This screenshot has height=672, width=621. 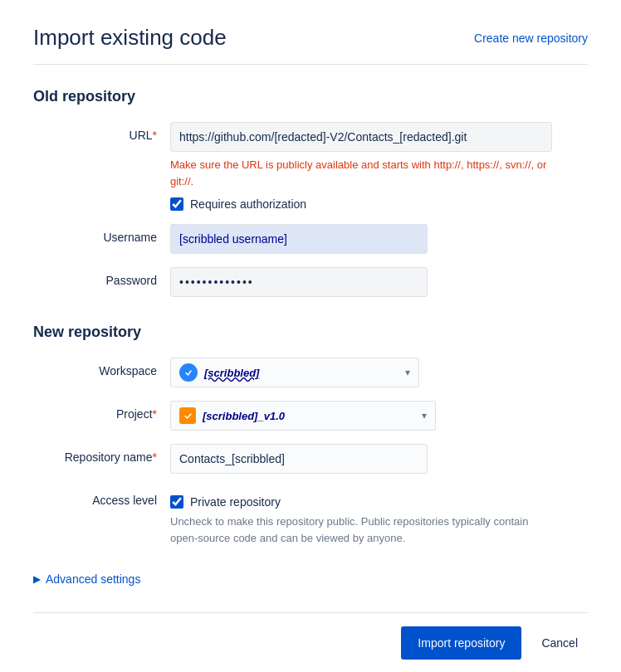 What do you see at coordinates (248, 204) in the screenshot?
I see `requires-auth-label: Requires authorization` at bounding box center [248, 204].